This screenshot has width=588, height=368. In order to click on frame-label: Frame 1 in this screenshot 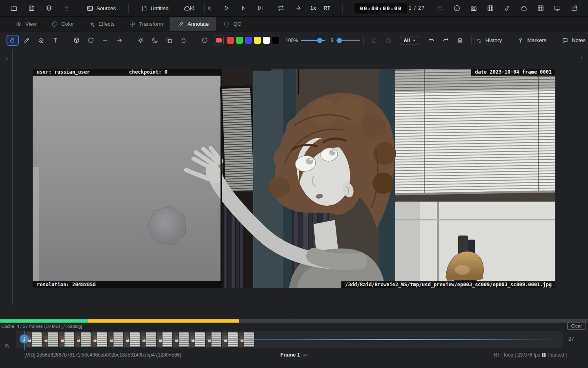, I will do `click(290, 355)`.